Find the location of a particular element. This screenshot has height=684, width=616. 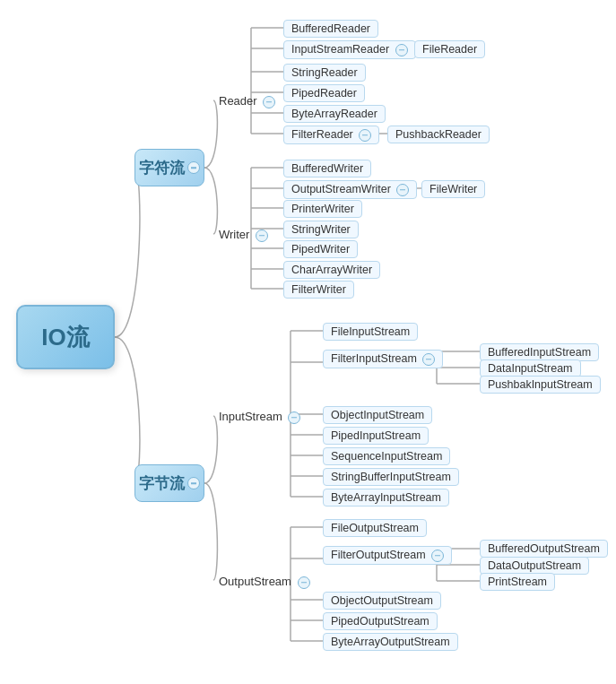

collapse-outputstream-icon is located at coordinates (304, 583).